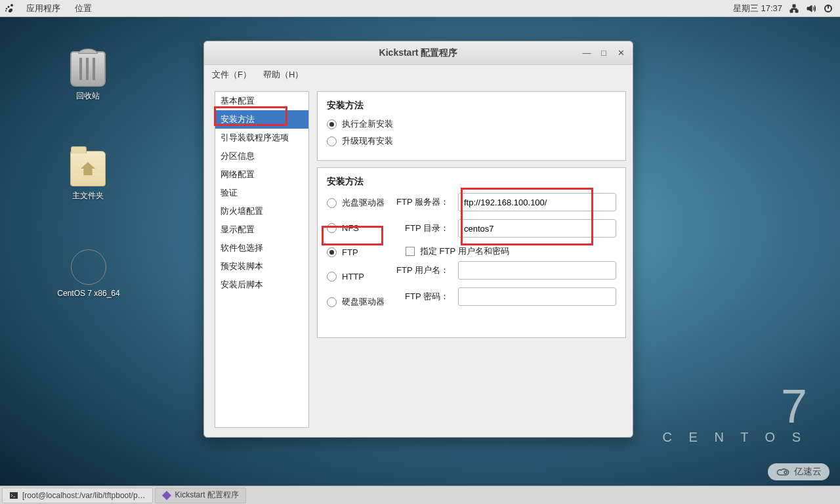 The image size is (840, 504). I want to click on section-install-type: 安装方法 执行全新安装 升级现有安装, so click(471, 126).